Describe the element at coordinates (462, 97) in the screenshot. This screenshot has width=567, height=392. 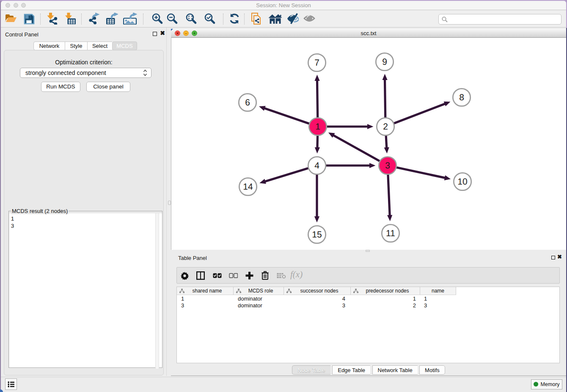
I see `svg-text: 8` at that location.